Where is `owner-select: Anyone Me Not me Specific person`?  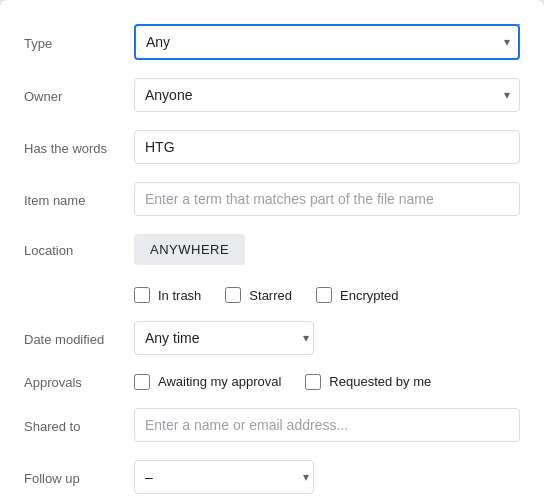
owner-select: Anyone Me Not me Specific person is located at coordinates (327, 95).